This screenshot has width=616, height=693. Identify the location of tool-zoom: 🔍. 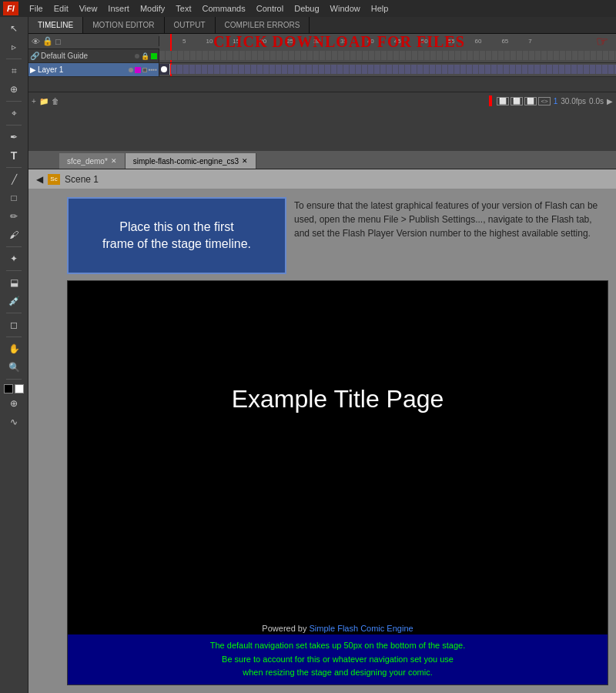
(14, 367).